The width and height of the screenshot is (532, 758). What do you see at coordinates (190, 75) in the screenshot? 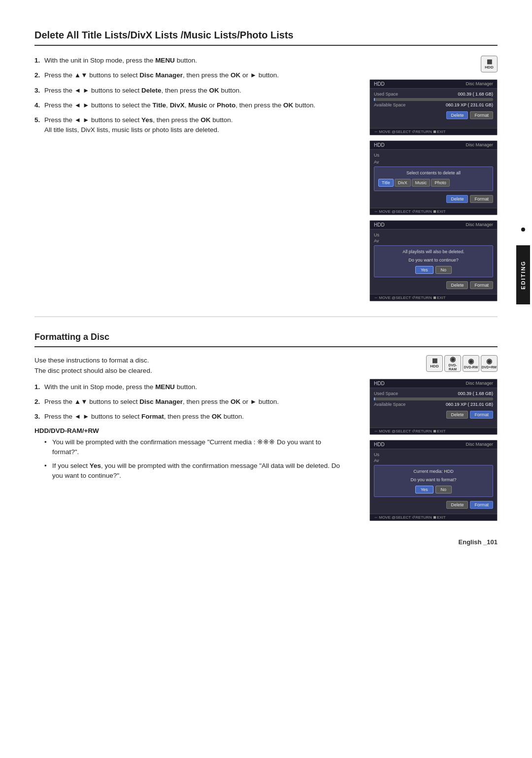
I see `step2-item: 2. Press the ▲▼ buttons to select Disc M…` at bounding box center [190, 75].